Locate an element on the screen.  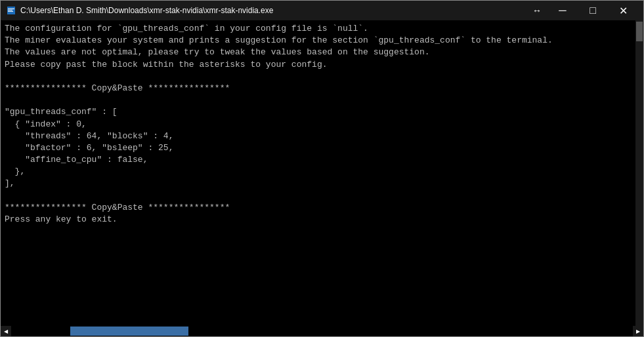
terminal-line: { "index" : 0, is located at coordinates (322, 125).